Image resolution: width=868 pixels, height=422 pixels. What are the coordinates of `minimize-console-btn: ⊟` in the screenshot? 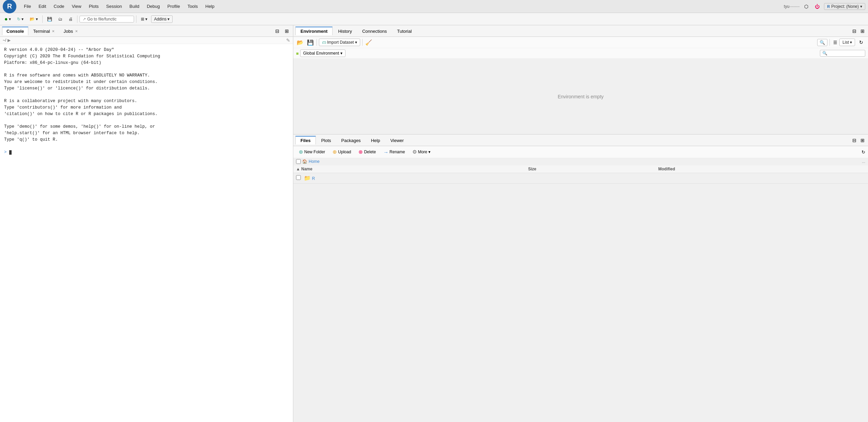 It's located at (277, 31).